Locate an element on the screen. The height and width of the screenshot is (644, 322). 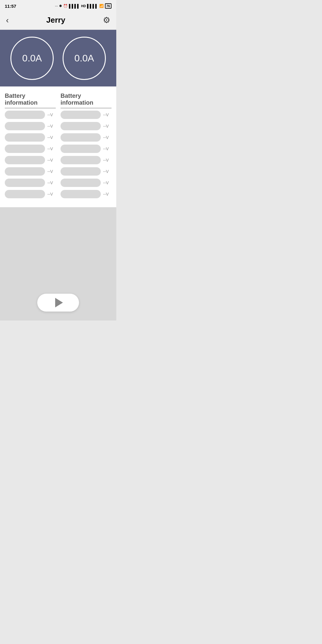
right-amp-circle: 0.0A is located at coordinates (84, 58).